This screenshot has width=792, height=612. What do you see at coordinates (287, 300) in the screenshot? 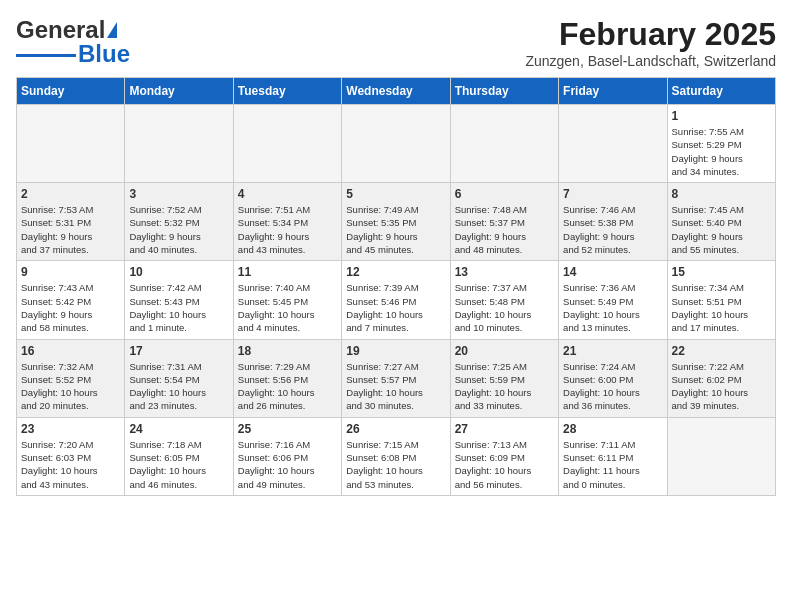
I see `calendar-day: 11Sunrise: 7:40 AM Sunset: 5:45 PM Dayli…` at bounding box center [287, 300].